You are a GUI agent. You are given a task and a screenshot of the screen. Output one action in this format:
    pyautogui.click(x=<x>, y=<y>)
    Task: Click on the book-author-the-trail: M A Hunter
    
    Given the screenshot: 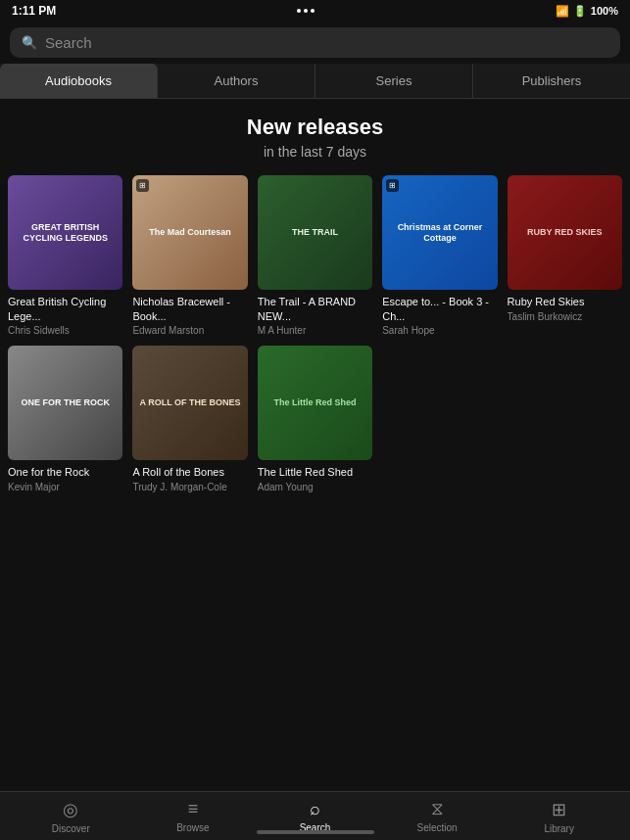 What is the action you would take?
    pyautogui.click(x=315, y=331)
    